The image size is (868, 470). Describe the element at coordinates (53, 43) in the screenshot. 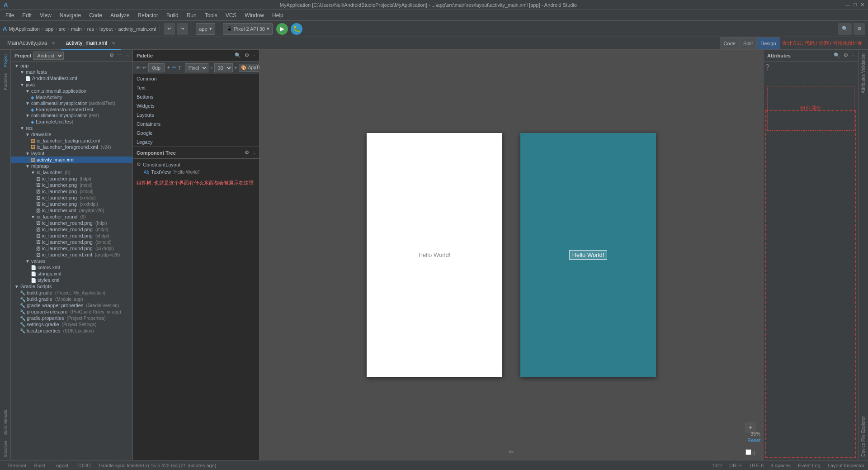

I see `tab-close-mainactivity: ✕` at that location.